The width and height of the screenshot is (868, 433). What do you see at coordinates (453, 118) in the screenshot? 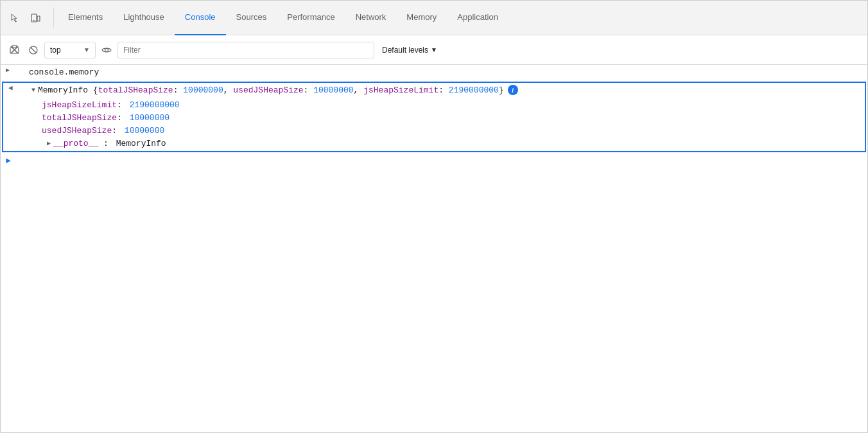
I see `prop-row-total-heap: totalJSHeapSize : 10000000` at bounding box center [453, 118].